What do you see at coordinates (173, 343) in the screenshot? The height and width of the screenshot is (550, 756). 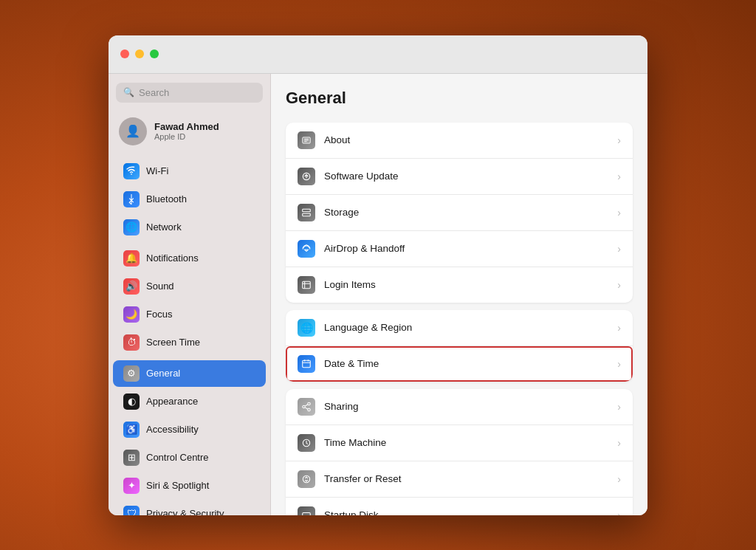 I see `sidebar-item-label-screentime: Screen Time` at bounding box center [173, 343].